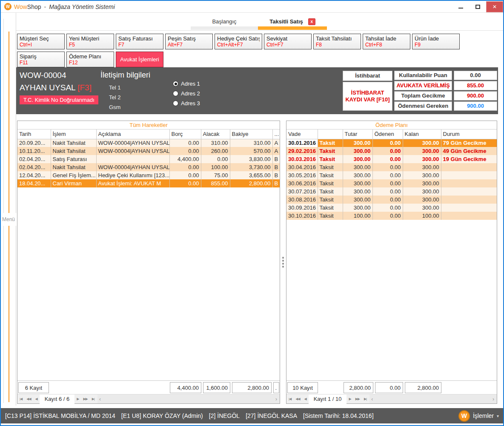 The image size is (504, 426). I want to click on table-cell: 02.04.20..., so click(34, 159).